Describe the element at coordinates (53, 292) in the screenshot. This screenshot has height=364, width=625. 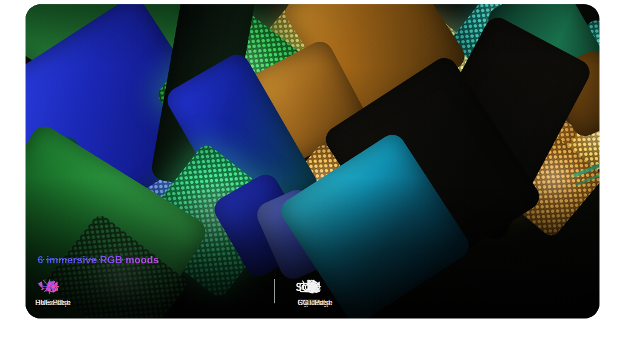
I see `mode-hue-pulse: HUE Pulse` at that location.